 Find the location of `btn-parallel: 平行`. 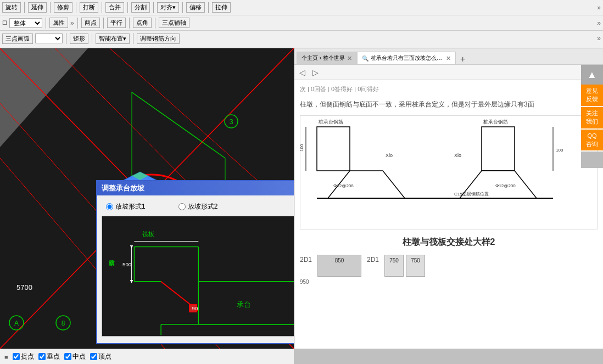

btn-parallel: 平行 is located at coordinates (116, 23).